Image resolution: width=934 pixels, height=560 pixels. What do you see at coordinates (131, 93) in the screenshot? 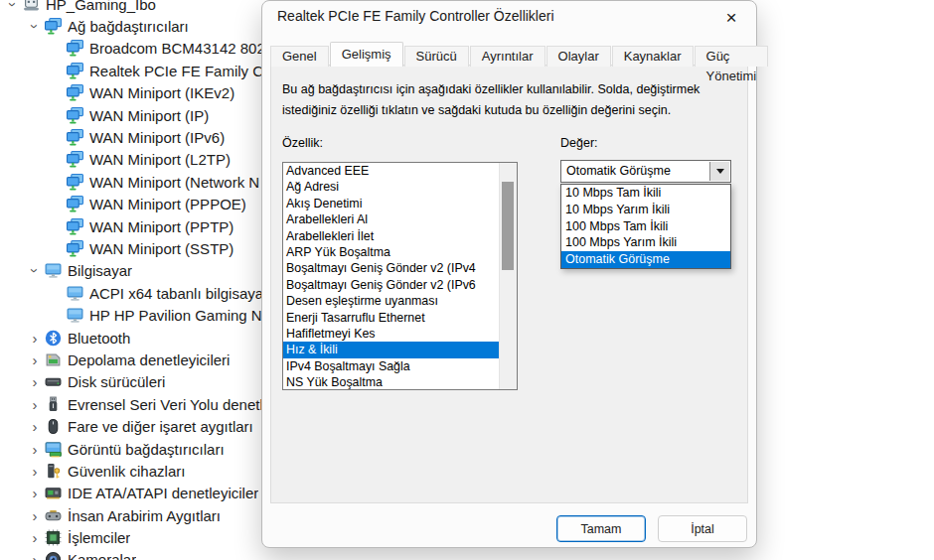
I see `tree-item: WAN Miniport (IKEv2)` at bounding box center [131, 93].